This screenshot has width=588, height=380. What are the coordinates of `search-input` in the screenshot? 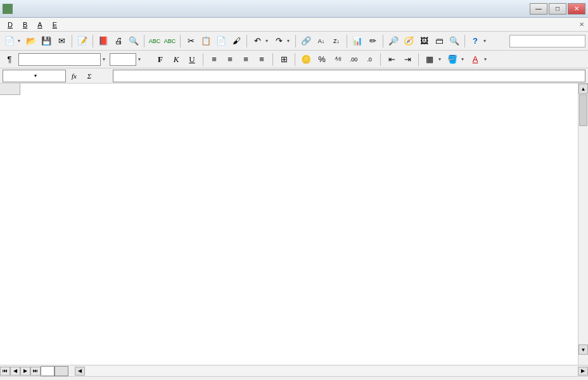 It's located at (547, 41).